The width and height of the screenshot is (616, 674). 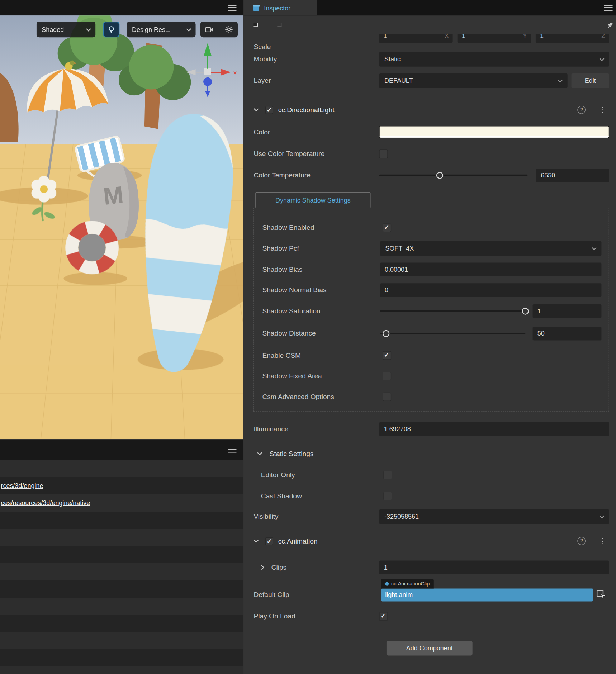 I want to click on shadow-fixed-area-label: Shadow Fixed Area, so click(x=292, y=376).